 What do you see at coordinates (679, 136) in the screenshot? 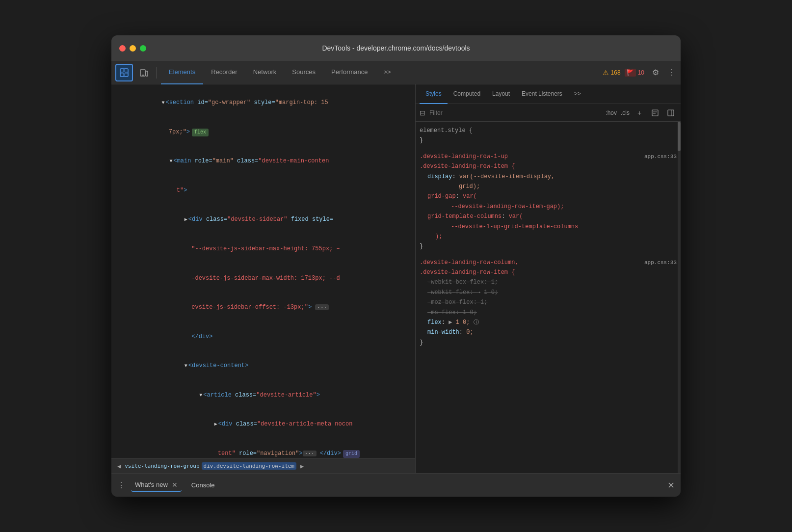
I see `scrollbar-thumb` at bounding box center [679, 136].